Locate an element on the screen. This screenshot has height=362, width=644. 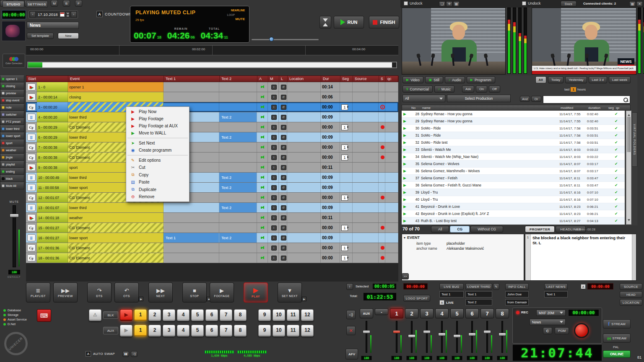
channel-select-key: 3 is located at coordinates (427, 313).